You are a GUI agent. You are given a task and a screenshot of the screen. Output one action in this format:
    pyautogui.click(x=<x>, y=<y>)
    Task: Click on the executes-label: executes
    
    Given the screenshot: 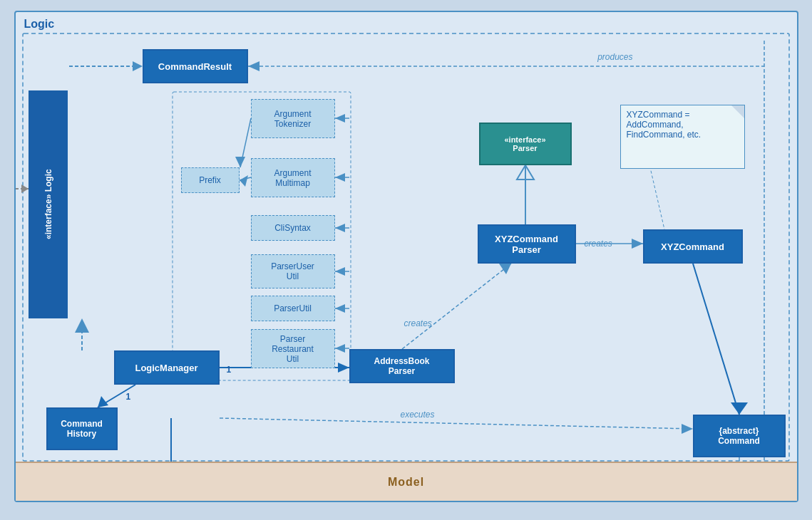 What is the action you would take?
    pyautogui.click(x=418, y=415)
    